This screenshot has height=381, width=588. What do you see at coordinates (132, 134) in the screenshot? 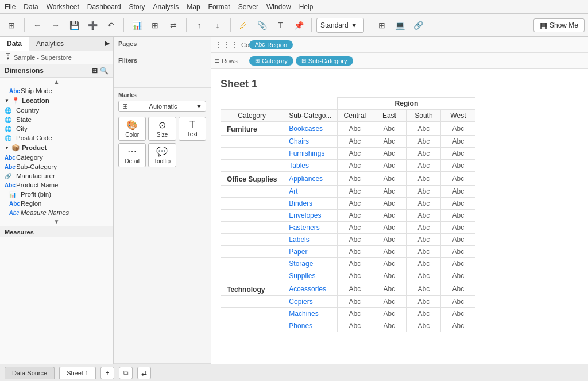
I see `color-label: Color` at bounding box center [132, 134].